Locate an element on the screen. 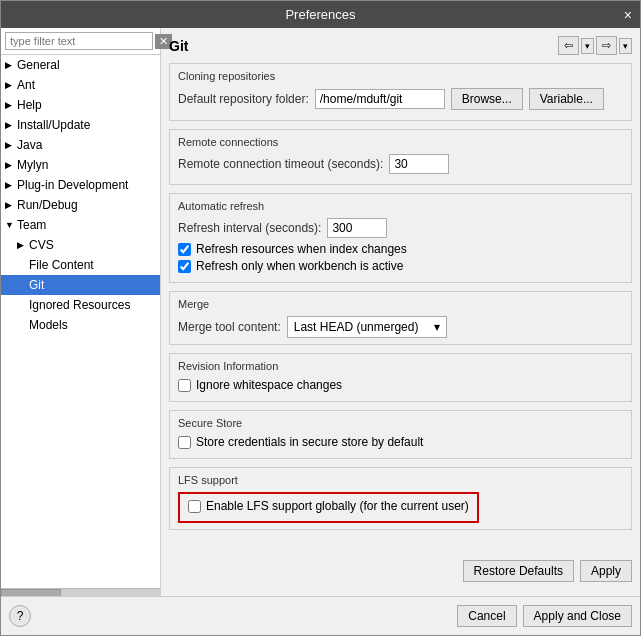  sidebar-item-label: Java is located at coordinates (30, 145).